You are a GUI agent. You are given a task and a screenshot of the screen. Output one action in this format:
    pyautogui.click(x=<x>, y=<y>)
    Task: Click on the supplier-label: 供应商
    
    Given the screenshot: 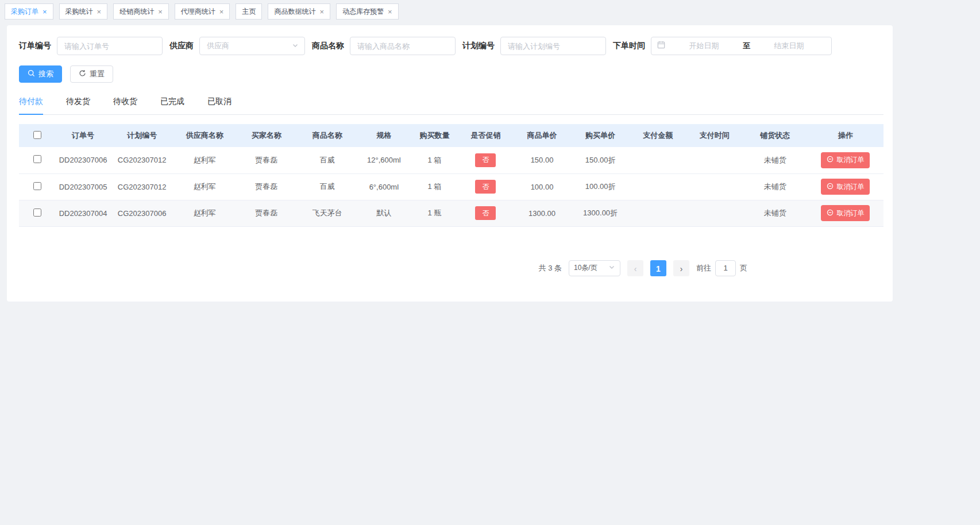 What is the action you would take?
    pyautogui.click(x=182, y=46)
    